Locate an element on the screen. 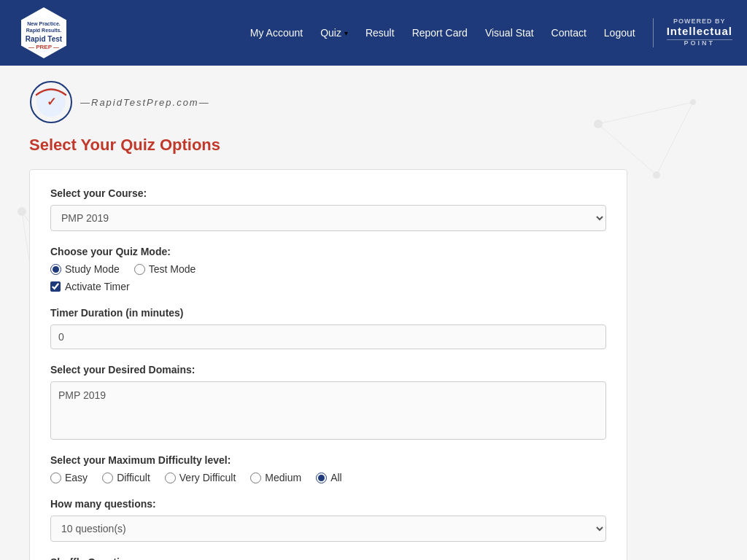 Image resolution: width=747 pixels, height=560 pixels. difficulty-medium: Medium is located at coordinates (276, 478).